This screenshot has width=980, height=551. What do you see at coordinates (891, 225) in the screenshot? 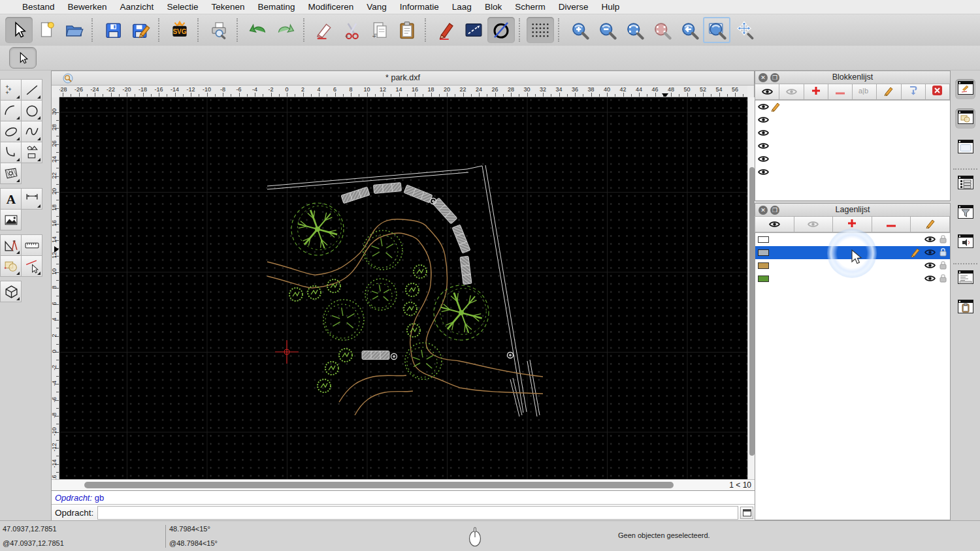
I see `layer-minus-button` at bounding box center [891, 225].